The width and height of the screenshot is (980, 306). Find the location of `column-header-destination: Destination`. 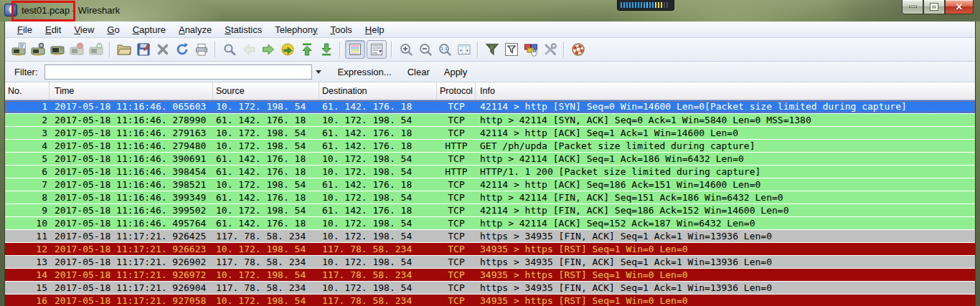

column-header-destination: Destination is located at coordinates (378, 91).